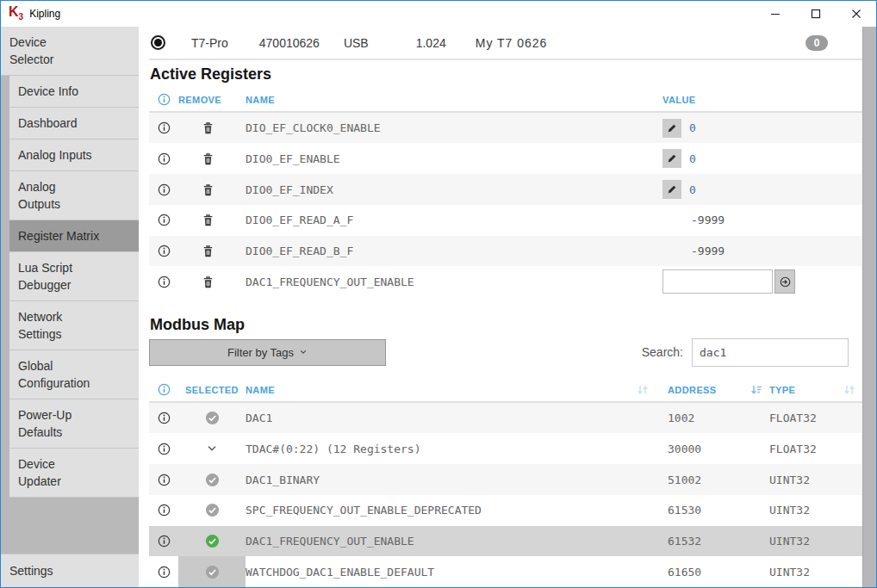  I want to click on check-circle-icon-green, so click(212, 542).